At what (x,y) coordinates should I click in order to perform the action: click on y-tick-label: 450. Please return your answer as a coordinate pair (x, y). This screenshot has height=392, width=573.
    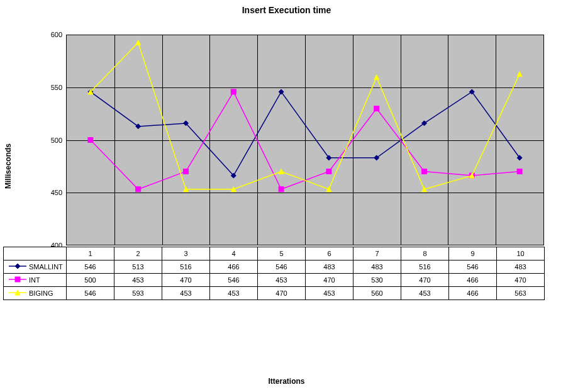
    Looking at the image, I should click on (50, 193).